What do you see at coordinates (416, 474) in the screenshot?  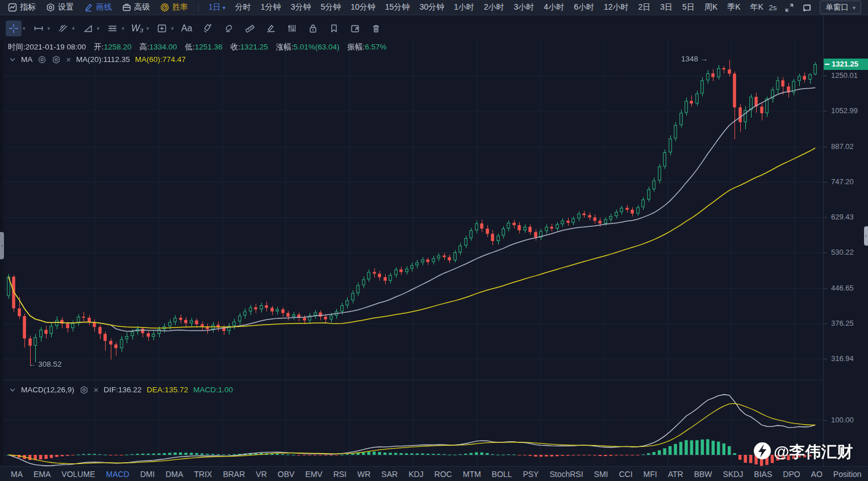 I see `tab-kdj: KDJ` at bounding box center [416, 474].